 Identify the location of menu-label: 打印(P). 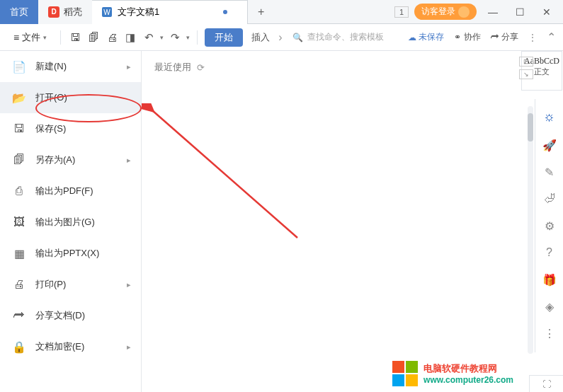
(51, 284).